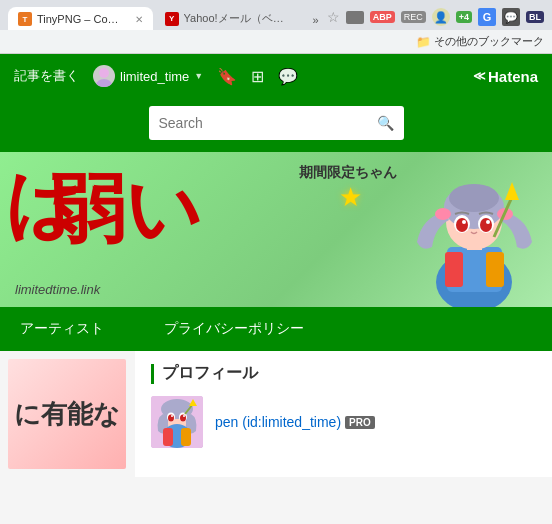  Describe the element at coordinates (386, 123) in the screenshot. I see `search-icon: 🔍` at that location.